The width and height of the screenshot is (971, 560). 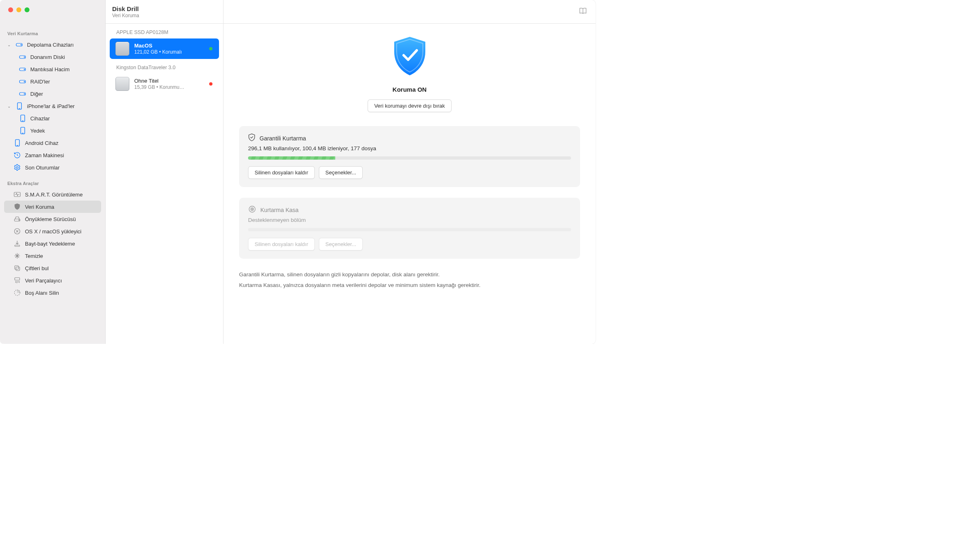 What do you see at coordinates (52, 256) in the screenshot?
I see `sidebar-item-clean: Temizle` at bounding box center [52, 256].